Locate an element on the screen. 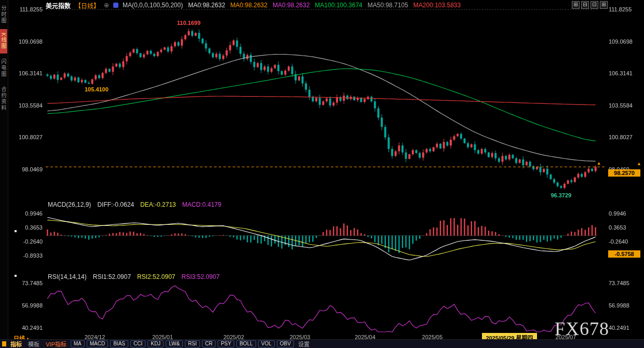 This screenshot has width=644, height=348. window-layout-icon-1: ⊞ is located at coordinates (575, 5).